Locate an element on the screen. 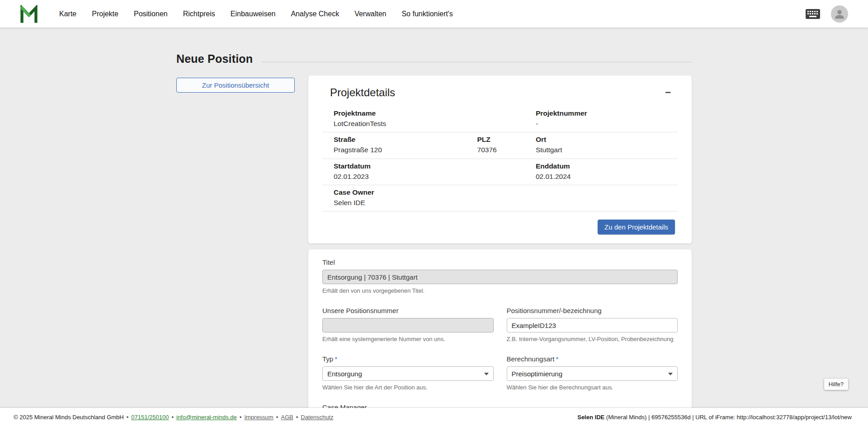  session-meta: (Mineral Minds) | 69576255536d | URL of … is located at coordinates (728, 417).